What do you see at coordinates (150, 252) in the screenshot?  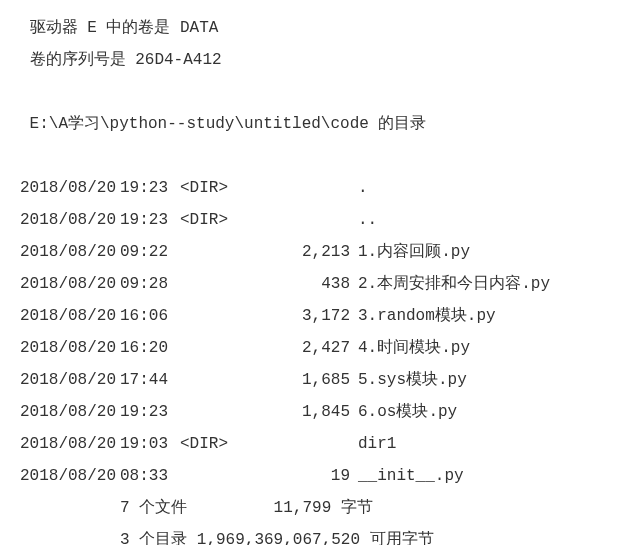 I see `entry-time: 09:22` at bounding box center [150, 252].